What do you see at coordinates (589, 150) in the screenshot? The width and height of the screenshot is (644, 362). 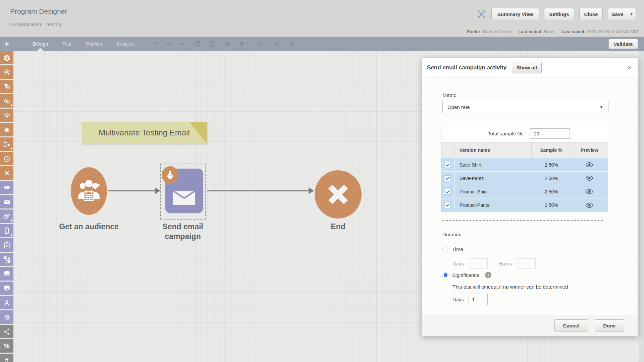 I see `preview-header: Preview` at bounding box center [589, 150].